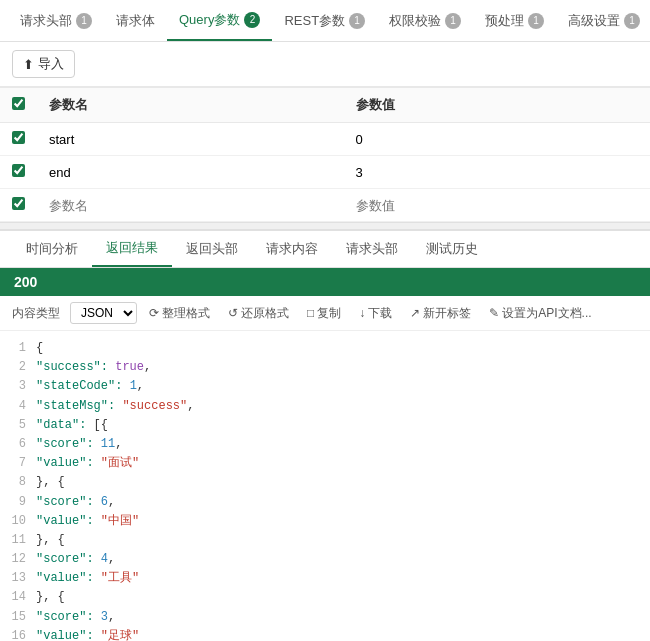 Image resolution: width=650 pixels, height=641 pixels. What do you see at coordinates (540, 314) in the screenshot?
I see `set-api-doc-action: ✎ 设置为API文档...` at bounding box center [540, 314].